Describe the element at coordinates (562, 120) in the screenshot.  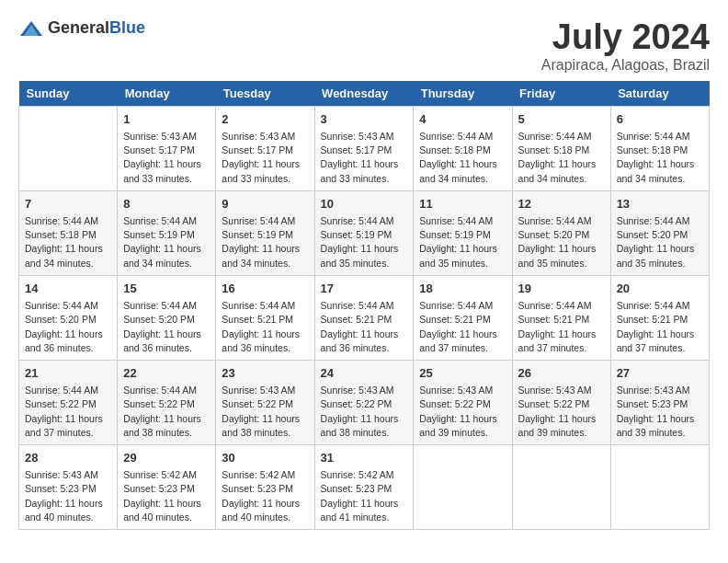
I see `day-number: 5` at that location.